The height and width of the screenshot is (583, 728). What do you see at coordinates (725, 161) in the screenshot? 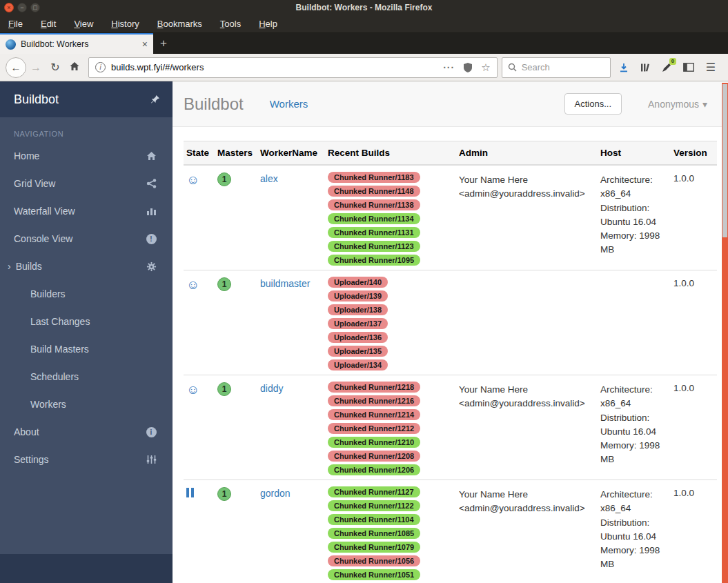
I see `scrollbar-thumb` at bounding box center [725, 161].